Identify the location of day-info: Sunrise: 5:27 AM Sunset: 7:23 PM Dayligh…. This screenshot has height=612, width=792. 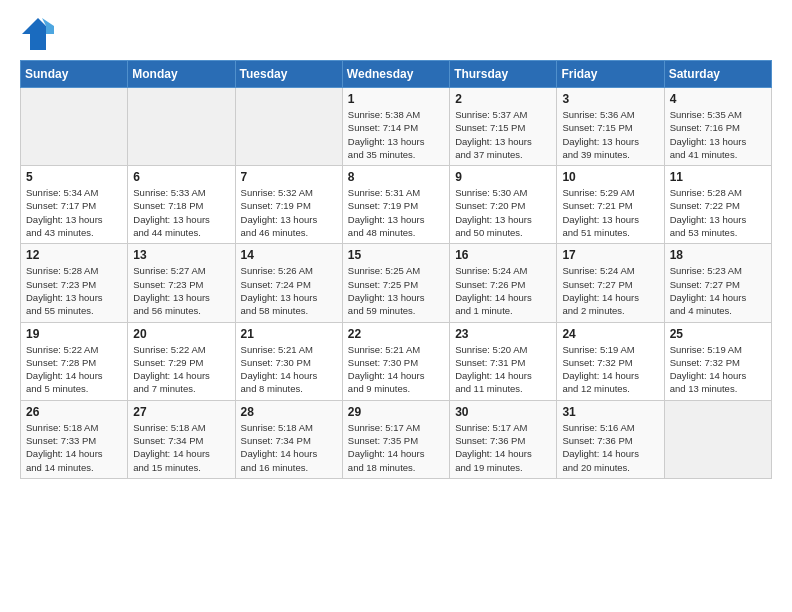
(181, 290).